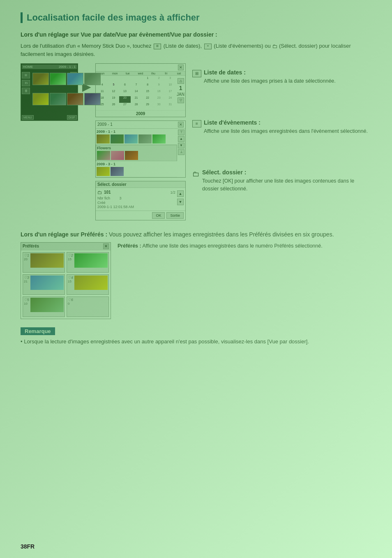  I want to click on calendar-screen: ✕ sun mon tue wed thu fri sat, so click(141, 90).